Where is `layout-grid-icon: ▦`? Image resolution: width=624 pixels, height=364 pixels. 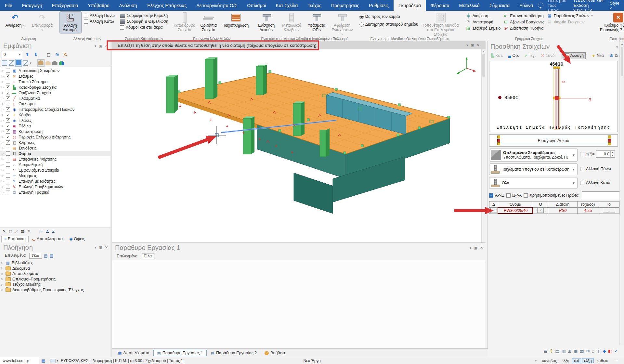 layout-grid-icon: ▦ is located at coordinates (43, 361).